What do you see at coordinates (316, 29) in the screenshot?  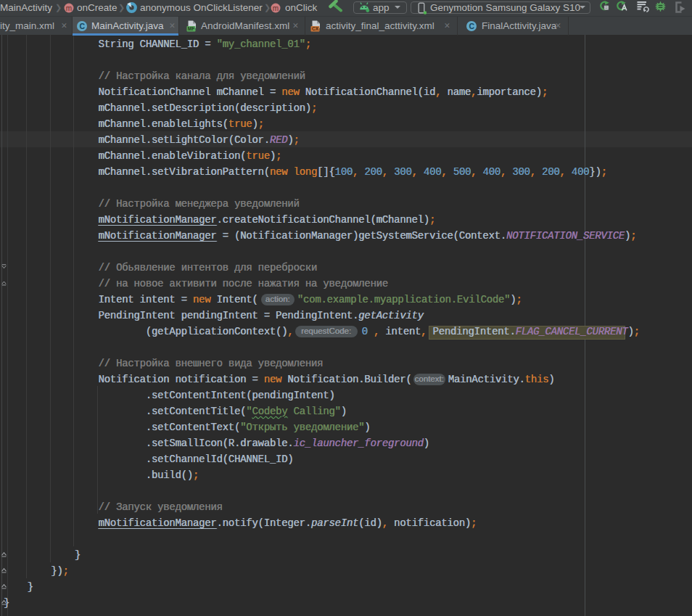 I see `svg-text: CX` at bounding box center [316, 29].